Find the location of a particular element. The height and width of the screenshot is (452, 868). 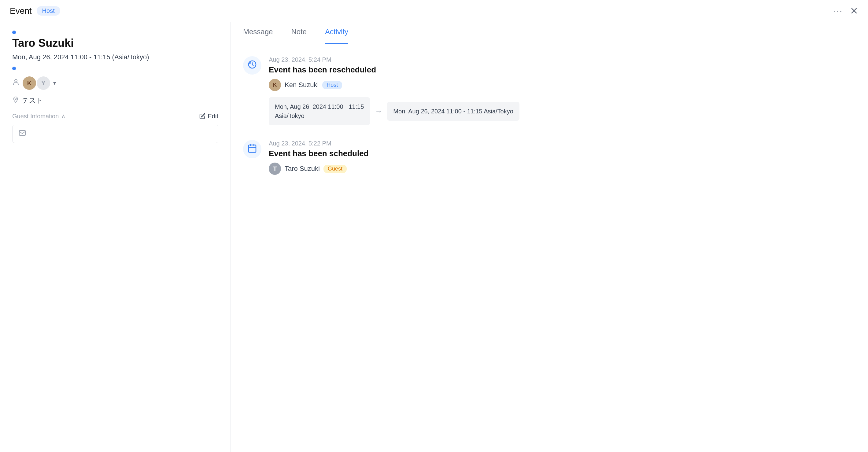

reschedule-title: Event has been rescheduled is located at coordinates (562, 70).